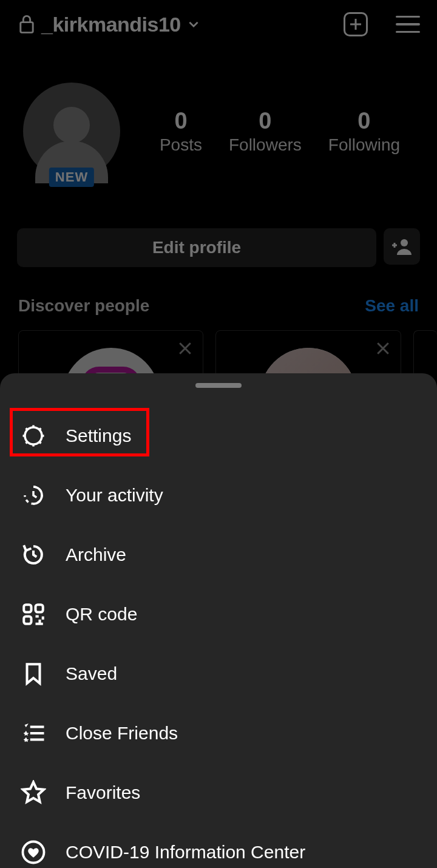  What do you see at coordinates (72, 177) in the screenshot?
I see `new-badge: NEW` at bounding box center [72, 177].